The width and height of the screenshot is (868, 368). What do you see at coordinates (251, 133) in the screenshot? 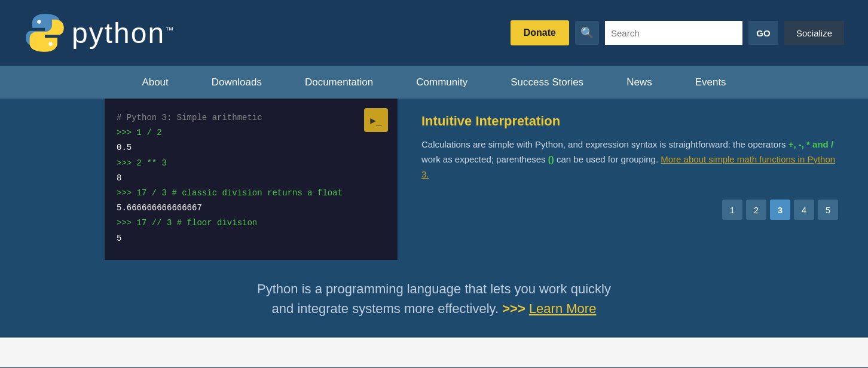
I see `code-line-2: >>> 1 / 2` at bounding box center [251, 133].